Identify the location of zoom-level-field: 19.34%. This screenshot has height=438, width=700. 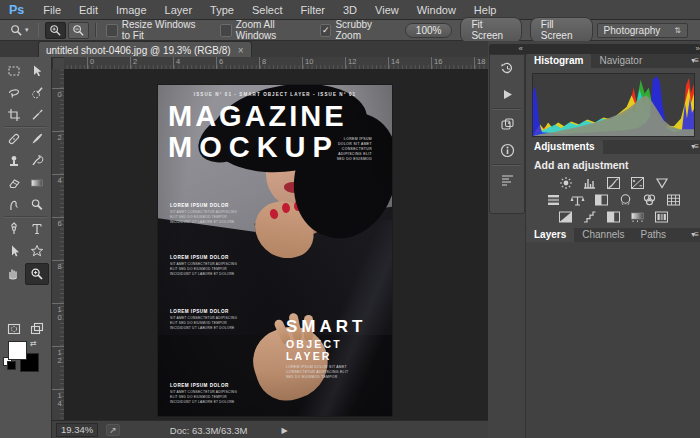
(77, 430).